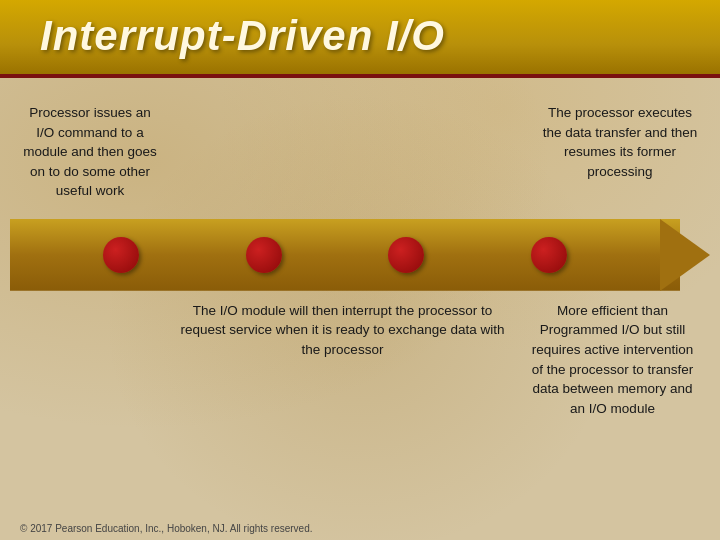 The width and height of the screenshot is (720, 540). Describe the element at coordinates (685, 255) in the screenshot. I see `arrow-head` at that location.